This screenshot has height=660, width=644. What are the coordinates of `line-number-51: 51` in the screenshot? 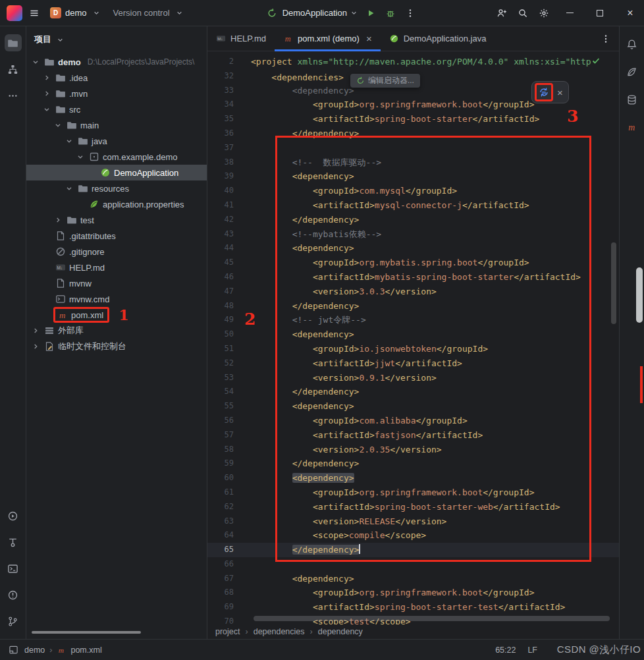 It's located at (221, 349).